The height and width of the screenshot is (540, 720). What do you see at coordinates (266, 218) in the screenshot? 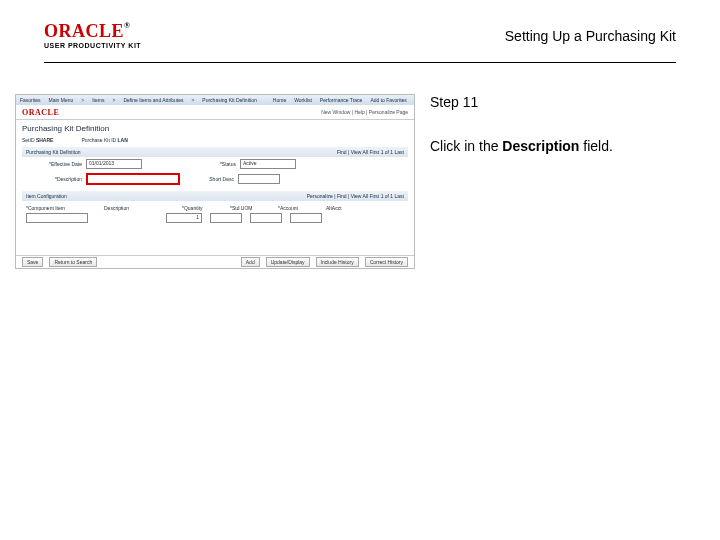
I see `input-acct` at bounding box center [266, 218].